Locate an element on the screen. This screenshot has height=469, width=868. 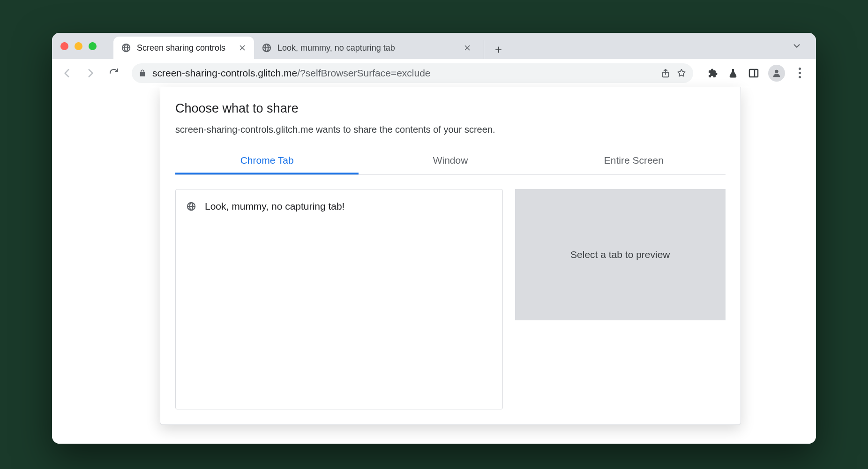
panel-icon is located at coordinates (754, 73).